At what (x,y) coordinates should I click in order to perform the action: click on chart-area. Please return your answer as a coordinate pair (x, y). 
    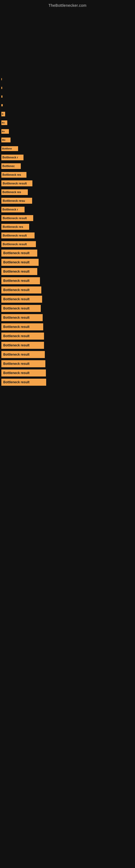
    Looking at the image, I should click on (68, 42).